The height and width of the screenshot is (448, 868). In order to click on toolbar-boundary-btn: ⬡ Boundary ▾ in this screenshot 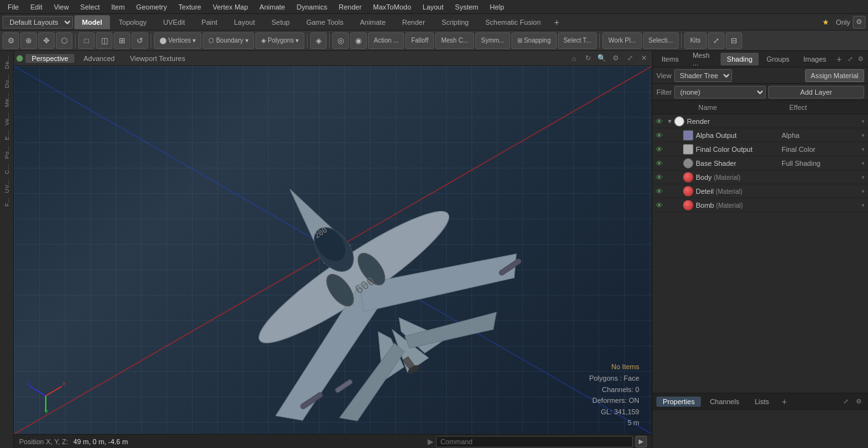, I will do `click(228, 41)`.